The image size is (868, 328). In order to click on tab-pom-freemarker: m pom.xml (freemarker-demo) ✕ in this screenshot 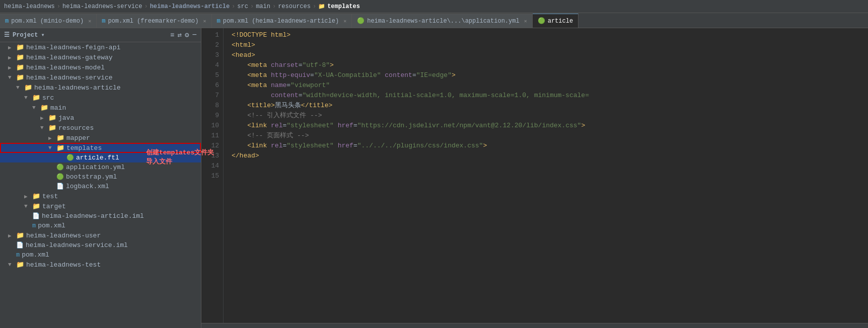, I will do `click(154, 21)`.